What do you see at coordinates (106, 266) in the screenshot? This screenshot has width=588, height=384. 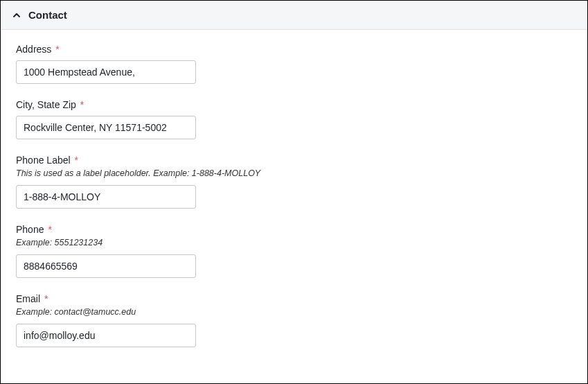 I see `phone-input` at bounding box center [106, 266].